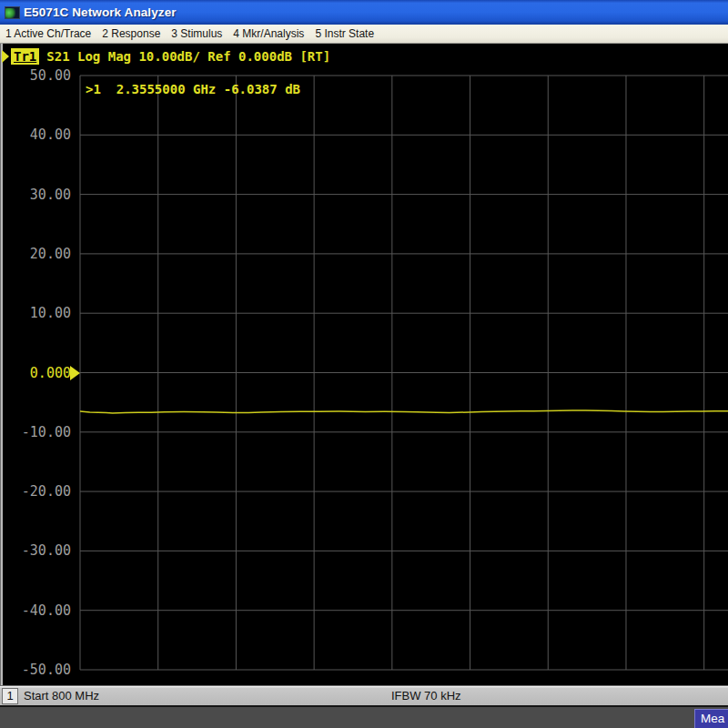  I want to click on screen-left-border, so click(2, 364).